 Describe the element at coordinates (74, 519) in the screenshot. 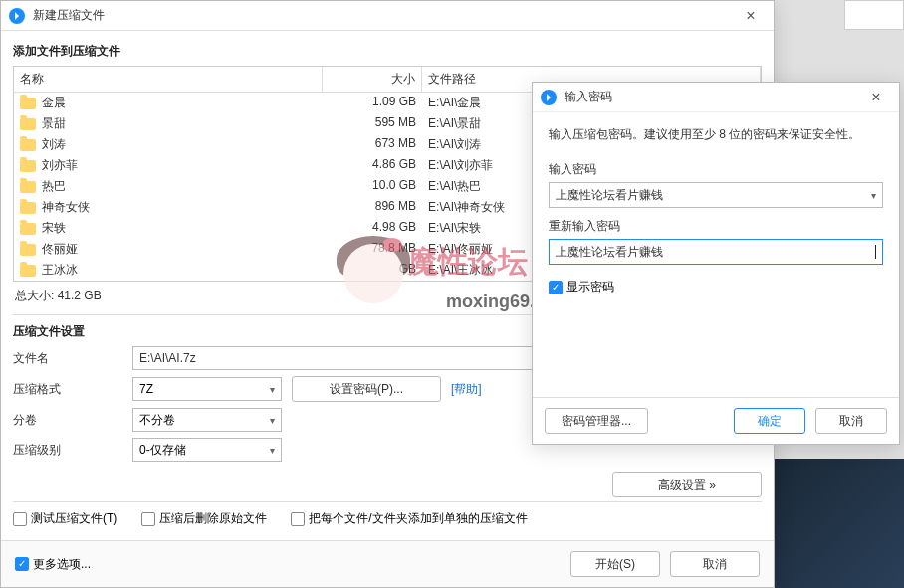

I see `test-archive-label: 测试压缩文件(T)` at that location.